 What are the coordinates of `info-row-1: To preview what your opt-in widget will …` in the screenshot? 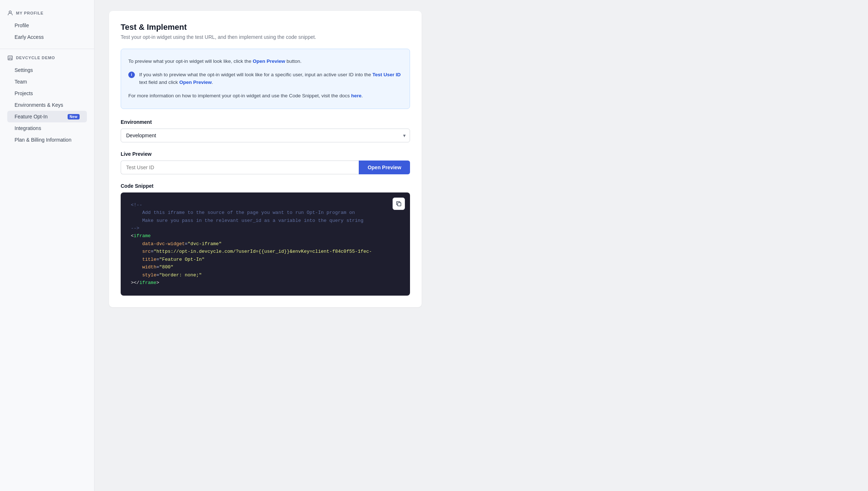 It's located at (265, 62).